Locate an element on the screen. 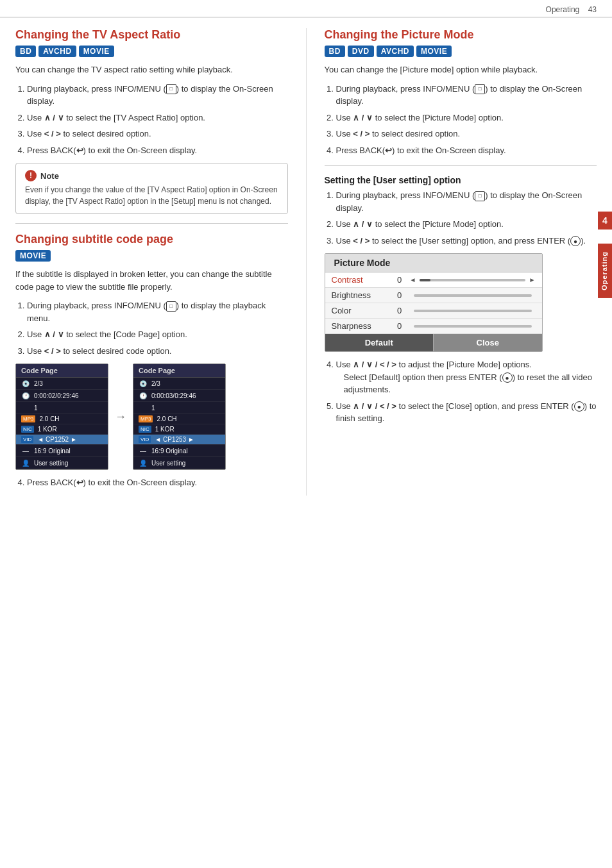 This screenshot has height=868, width=612. note-title: ! Note is located at coordinates (151, 176).